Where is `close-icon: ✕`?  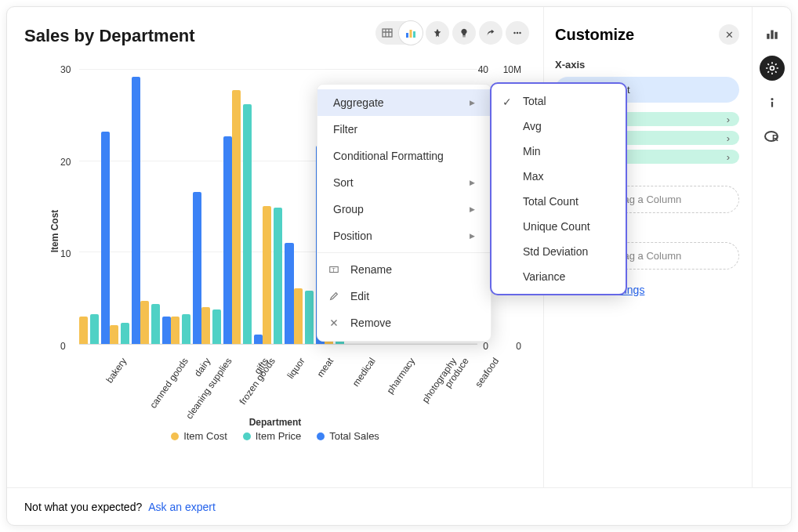 close-icon: ✕ is located at coordinates (729, 34).